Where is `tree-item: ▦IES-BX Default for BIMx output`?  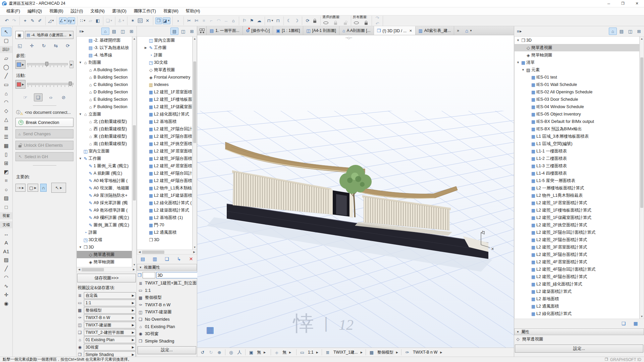
tree-item: ▦IES-BX Default for BIMx output is located at coordinates (577, 122).